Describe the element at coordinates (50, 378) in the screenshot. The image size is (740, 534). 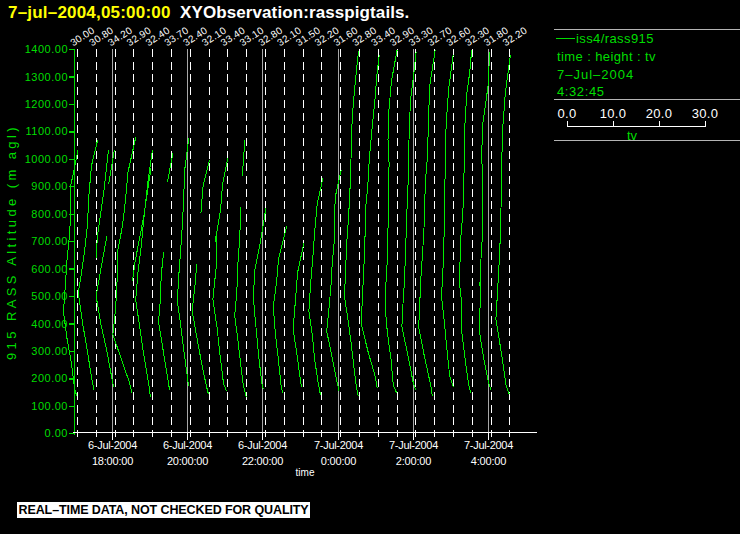
I see `svg-text: 200.00` at that location.